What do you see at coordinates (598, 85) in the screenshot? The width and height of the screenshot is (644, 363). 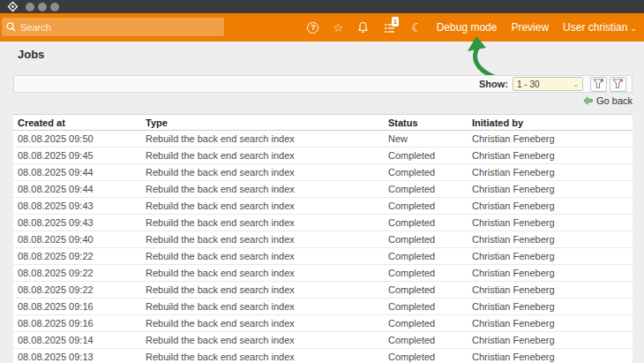 I see `apply-filter-button` at bounding box center [598, 85].